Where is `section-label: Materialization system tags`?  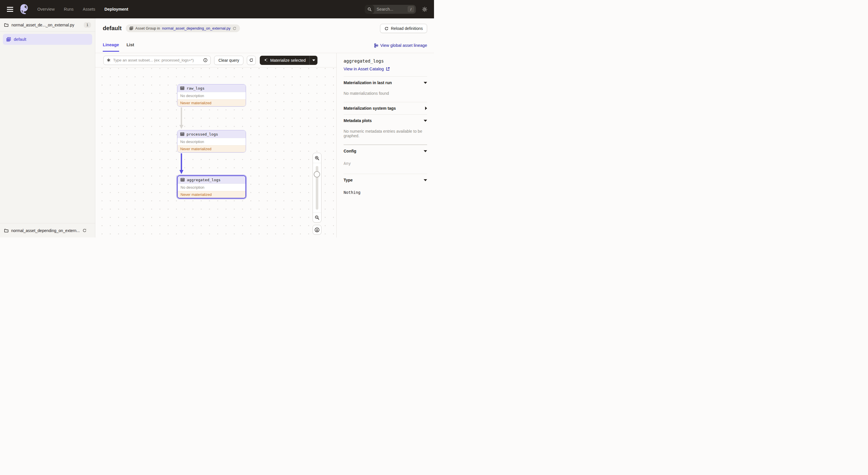
section-label: Materialization system tags is located at coordinates (370, 108).